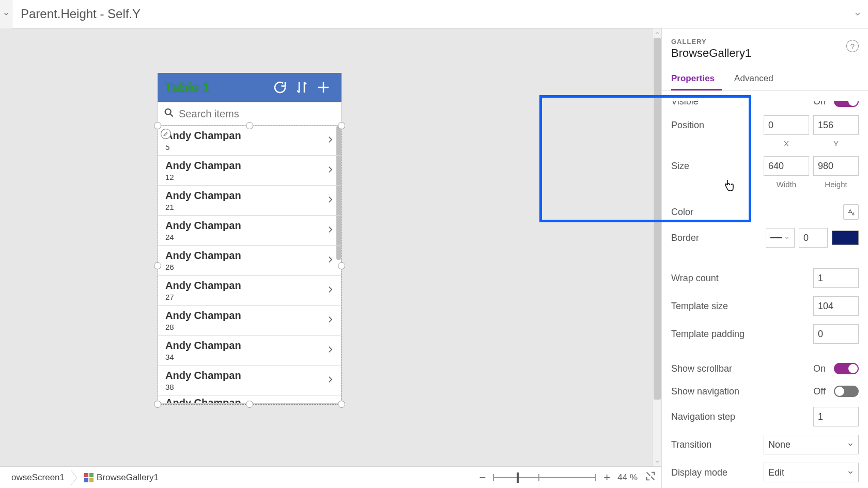  Describe the element at coordinates (813, 238) in the screenshot. I see `border-width-input` at that location.